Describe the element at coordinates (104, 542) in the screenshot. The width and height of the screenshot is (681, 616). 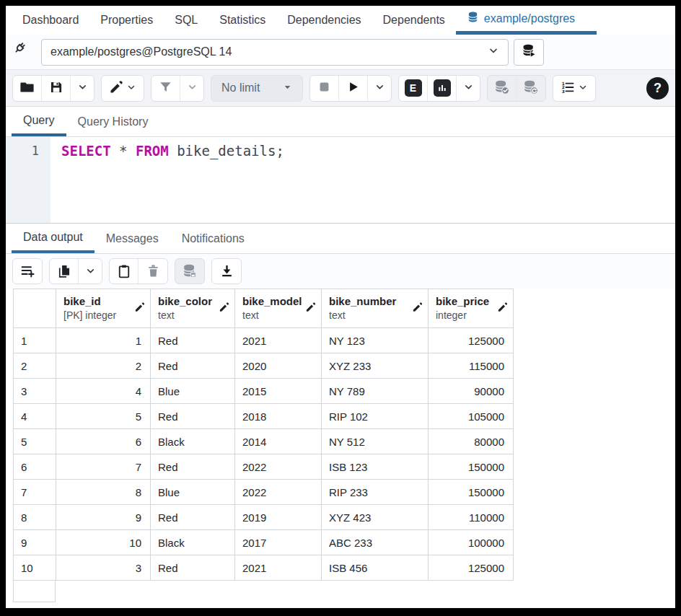
I see `data-cell: 10` at that location.